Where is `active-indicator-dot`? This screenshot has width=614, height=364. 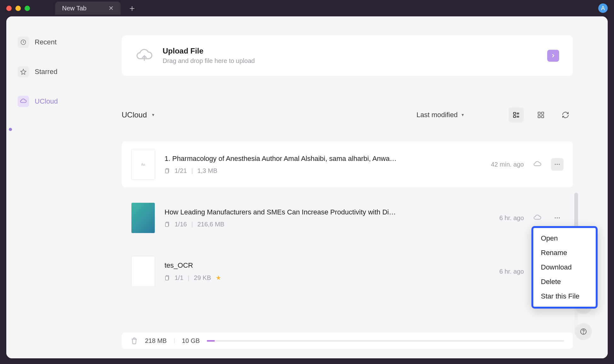 active-indicator-dot is located at coordinates (10, 129).